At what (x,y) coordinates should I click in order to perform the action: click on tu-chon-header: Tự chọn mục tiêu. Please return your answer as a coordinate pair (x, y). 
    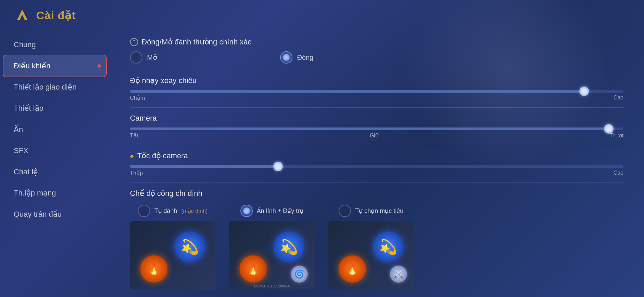
    Looking at the image, I should click on (371, 211).